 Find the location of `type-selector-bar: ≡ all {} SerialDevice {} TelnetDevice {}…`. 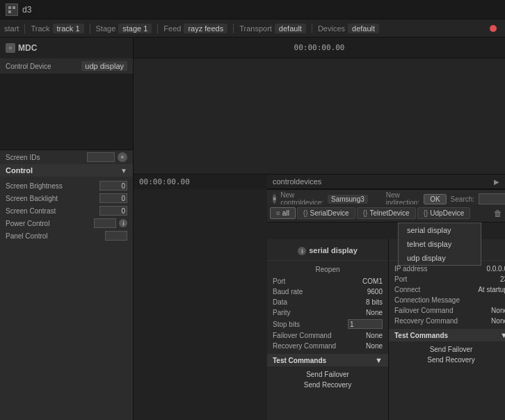

type-selector-bar: ≡ all {} SerialDevice {} TelnetDevice {}… is located at coordinates (386, 213).